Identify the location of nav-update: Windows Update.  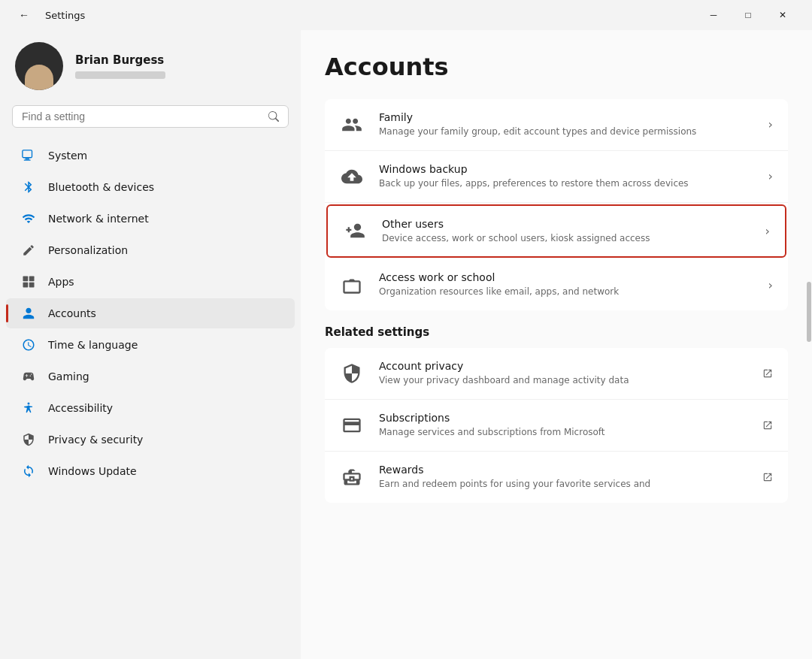
(150, 471).